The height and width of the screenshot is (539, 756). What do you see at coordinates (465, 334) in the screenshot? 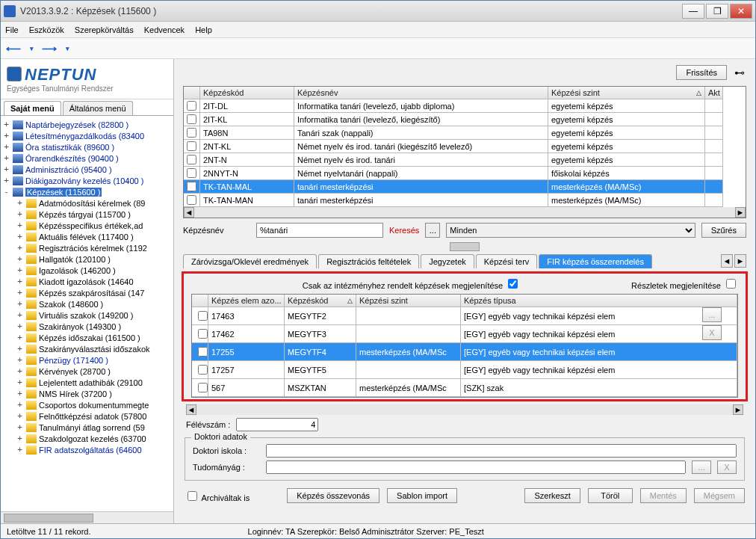
I see `table-row: 17462MEGYTF3 [EGY] egyéb vagy technikai …` at bounding box center [465, 334].